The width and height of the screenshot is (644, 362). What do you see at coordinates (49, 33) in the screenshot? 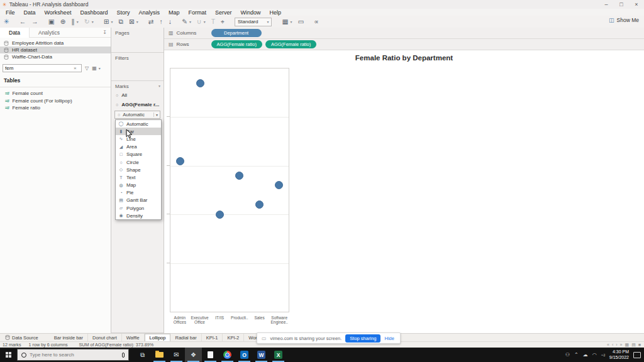
I see `tab-analytics: Analytics` at bounding box center [49, 33].